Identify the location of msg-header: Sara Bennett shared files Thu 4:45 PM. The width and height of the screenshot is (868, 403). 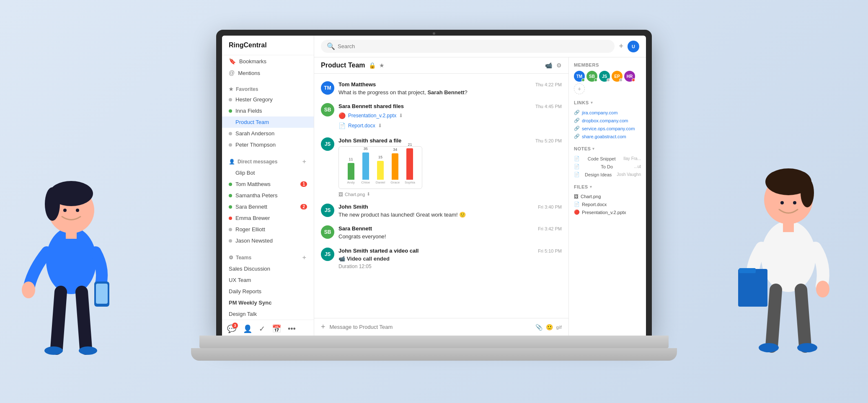
(450, 106).